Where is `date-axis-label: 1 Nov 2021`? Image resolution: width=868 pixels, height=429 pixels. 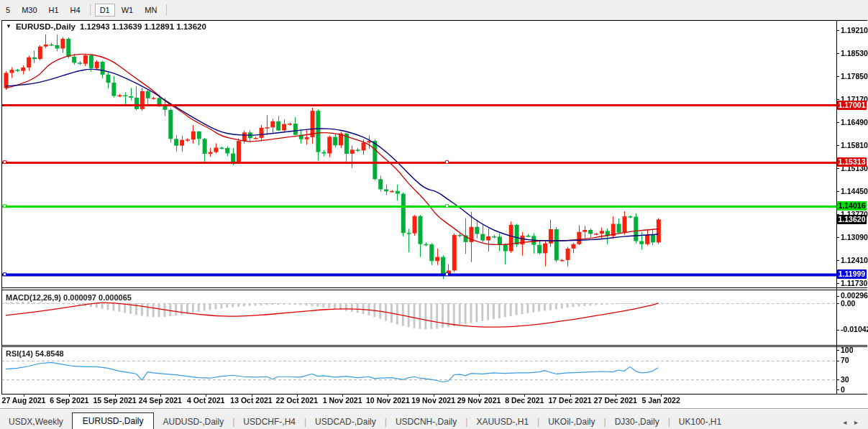
date-axis-label: 1 Nov 2021 is located at coordinates (342, 400).